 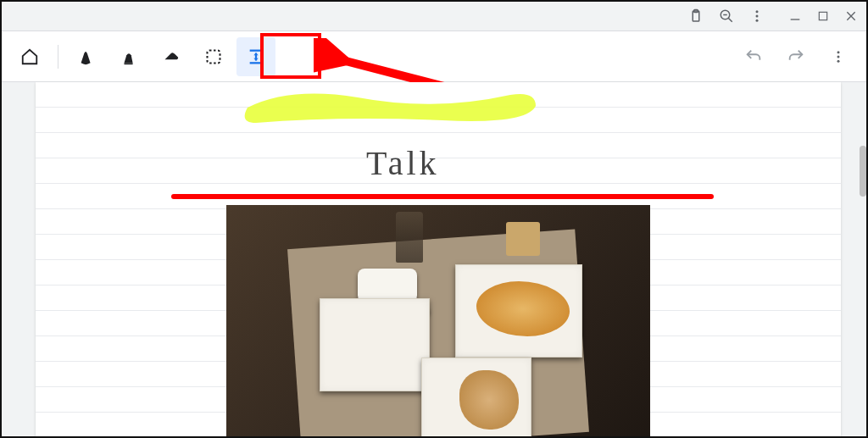 I want to click on red-underline, so click(x=442, y=197).